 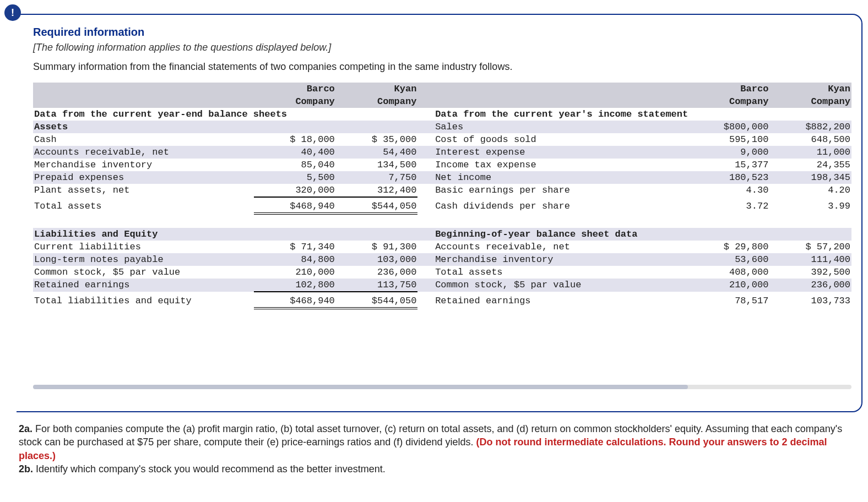 What do you see at coordinates (295, 247) in the screenshot?
I see `curliab-barco: $ 71,340` at bounding box center [295, 247].